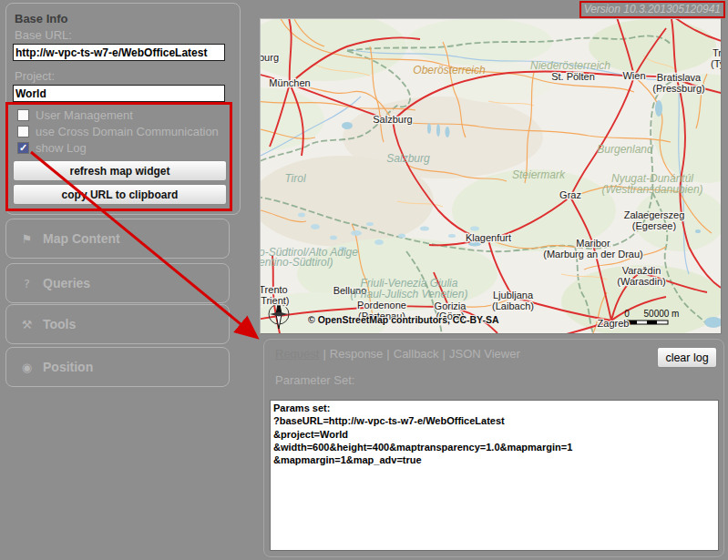 The width and height of the screenshot is (728, 560). I want to click on svg-text: München, so click(290, 83).